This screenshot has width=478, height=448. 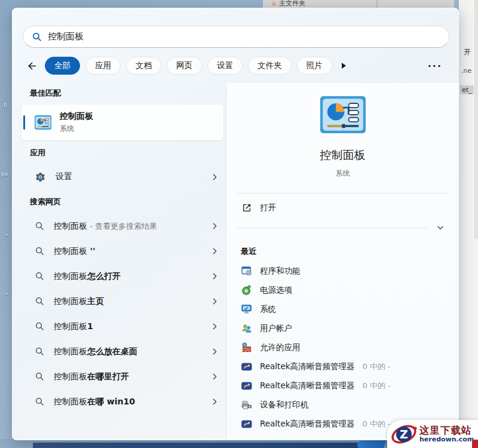 What do you see at coordinates (246, 309) in the screenshot?
I see `system-icon` at bounding box center [246, 309].